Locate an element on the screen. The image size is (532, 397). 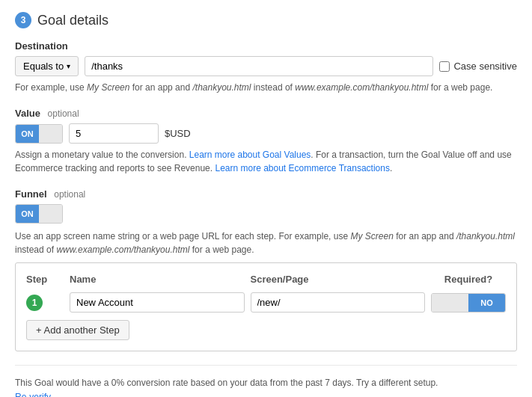
funnel-label: Funnel optional is located at coordinates (266, 194).